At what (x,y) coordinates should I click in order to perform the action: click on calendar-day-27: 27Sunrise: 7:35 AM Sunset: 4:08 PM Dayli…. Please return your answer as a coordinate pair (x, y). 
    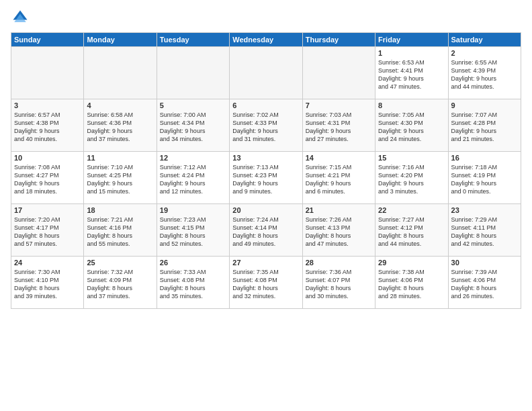
    Looking at the image, I should click on (266, 283).